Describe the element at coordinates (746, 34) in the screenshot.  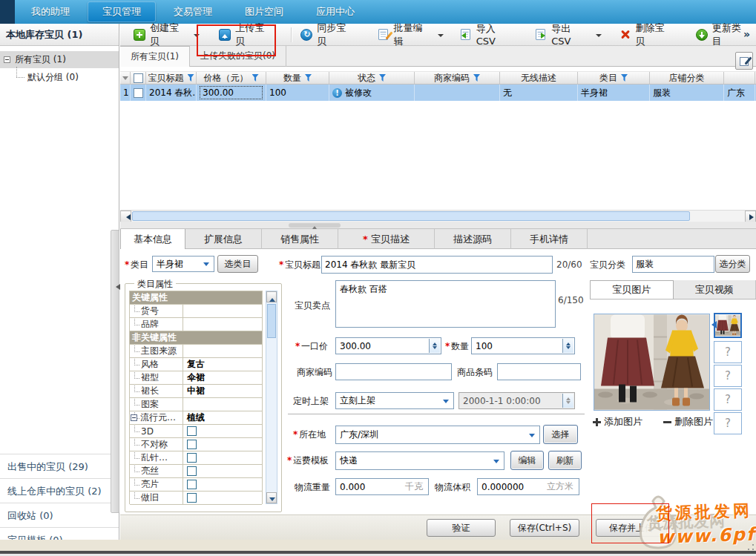
I see `toolbar-overflow-button: »` at that location.